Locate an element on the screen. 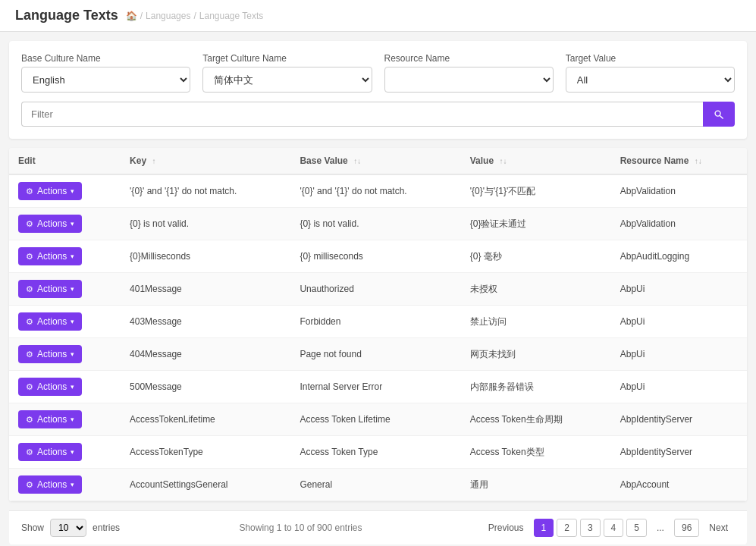 Image resolution: width=756 pixels, height=546 pixels. target-culture-group: Target Culture Name 简体中文 English French is located at coordinates (287, 73).